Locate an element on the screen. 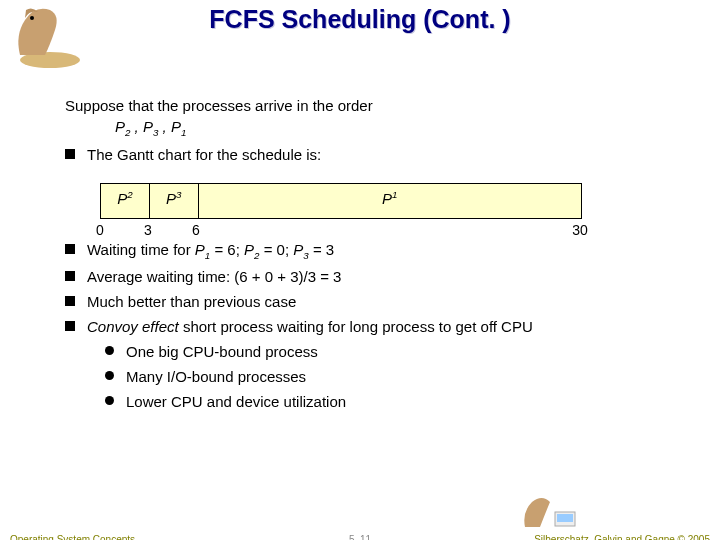  footer-left: Operating System Concepts is located at coordinates (72, 537).